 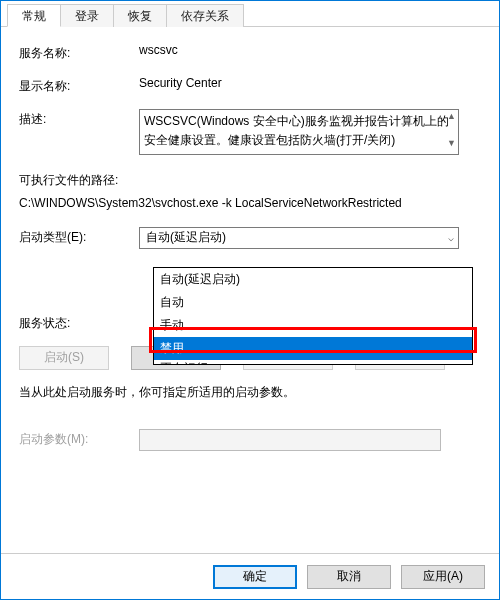 What do you see at coordinates (250, 180) in the screenshot?
I see `exe-path-label: 可执行文件的路径:` at bounding box center [250, 180].